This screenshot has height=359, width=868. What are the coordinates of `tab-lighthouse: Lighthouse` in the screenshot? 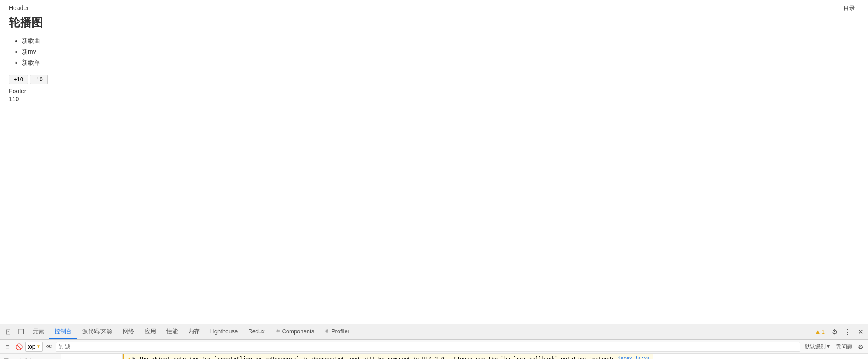 It's located at (224, 331).